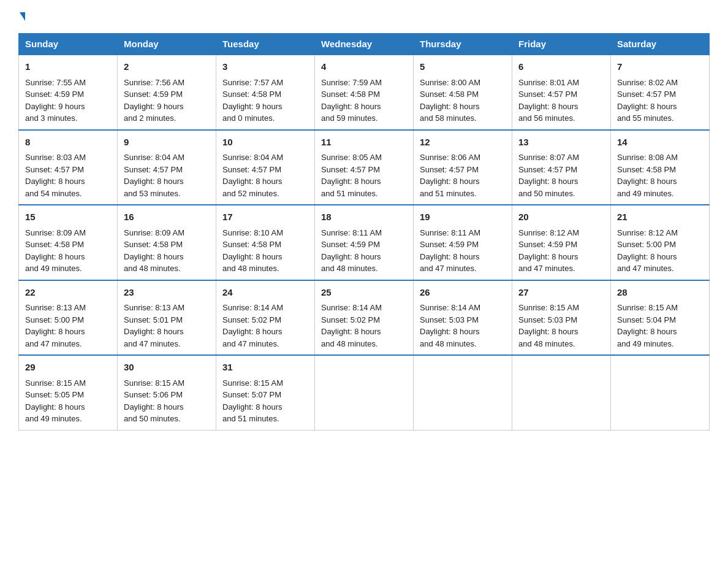 The image size is (728, 563). What do you see at coordinates (660, 293) in the screenshot?
I see `day-number: 28` at bounding box center [660, 293].